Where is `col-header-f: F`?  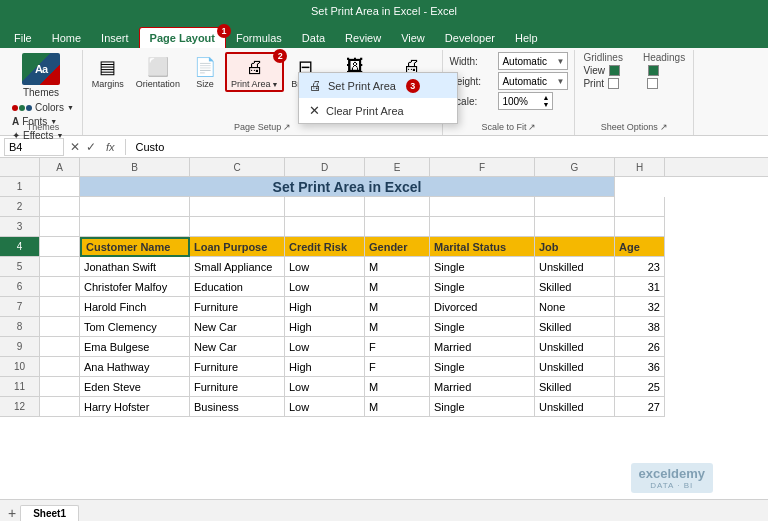 col-header-f: F is located at coordinates (482, 167).